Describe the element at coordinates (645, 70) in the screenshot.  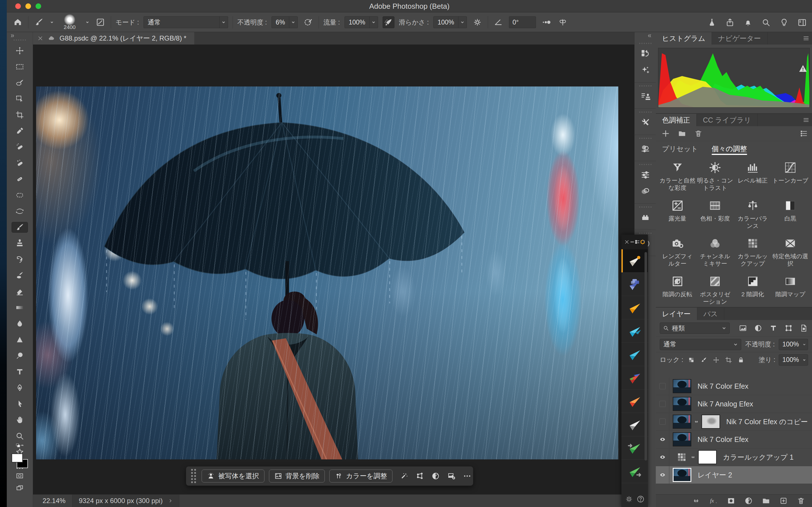
I see `collapsed-panel-sparkle` at that location.